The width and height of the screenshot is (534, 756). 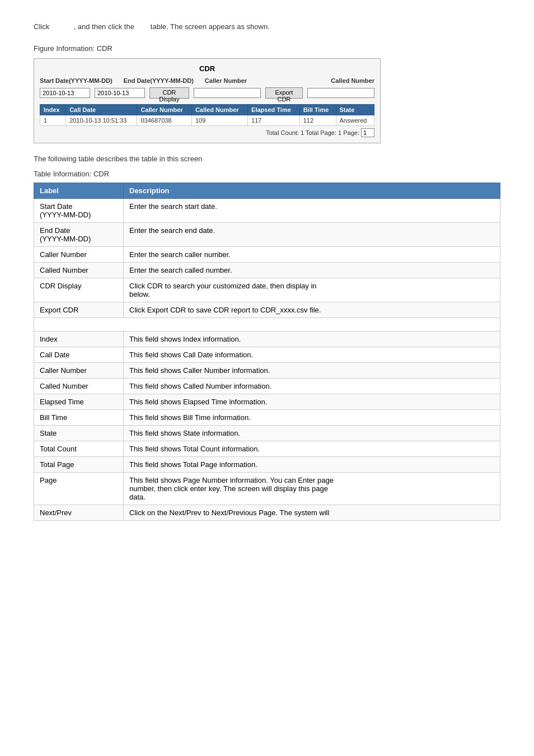 I want to click on col-state: State, so click(x=355, y=110).